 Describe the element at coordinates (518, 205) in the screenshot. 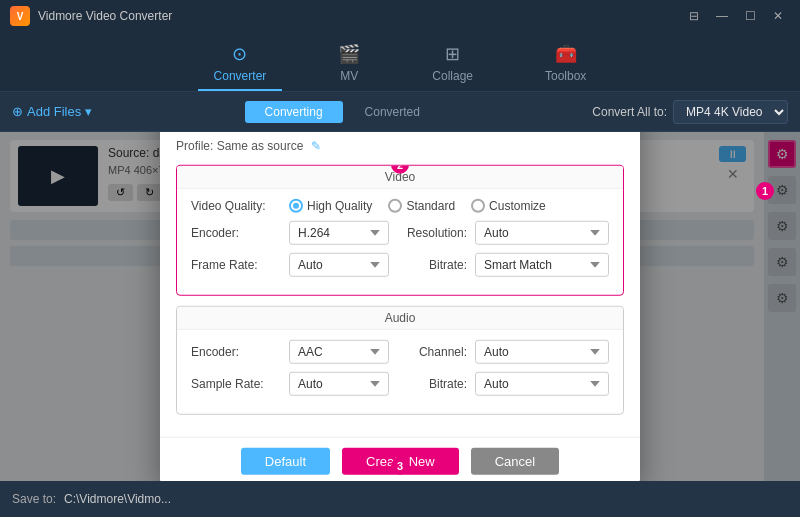

I see `quality-customize-label: Customize` at that location.